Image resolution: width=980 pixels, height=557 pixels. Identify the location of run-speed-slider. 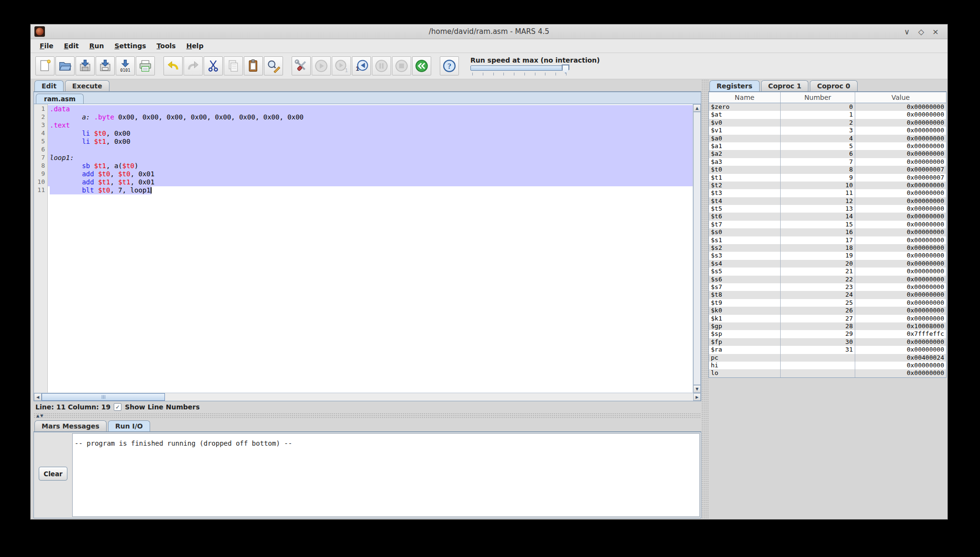
(519, 68).